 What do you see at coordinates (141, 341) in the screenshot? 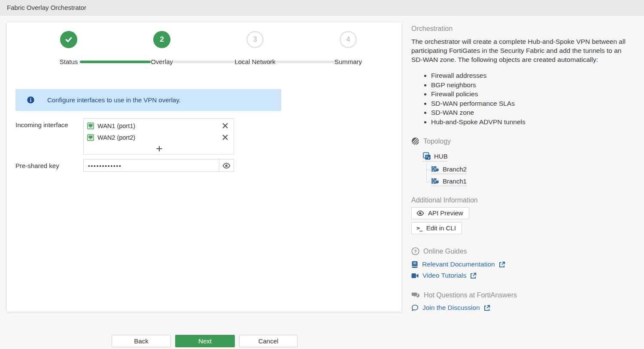
I see `back-button: Back` at bounding box center [141, 341].